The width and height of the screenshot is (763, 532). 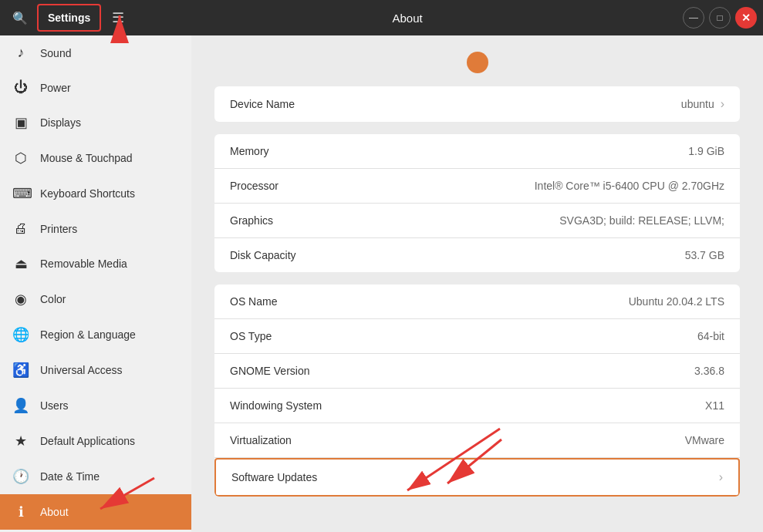 I want to click on search-icon: 🔍, so click(x=20, y=19).